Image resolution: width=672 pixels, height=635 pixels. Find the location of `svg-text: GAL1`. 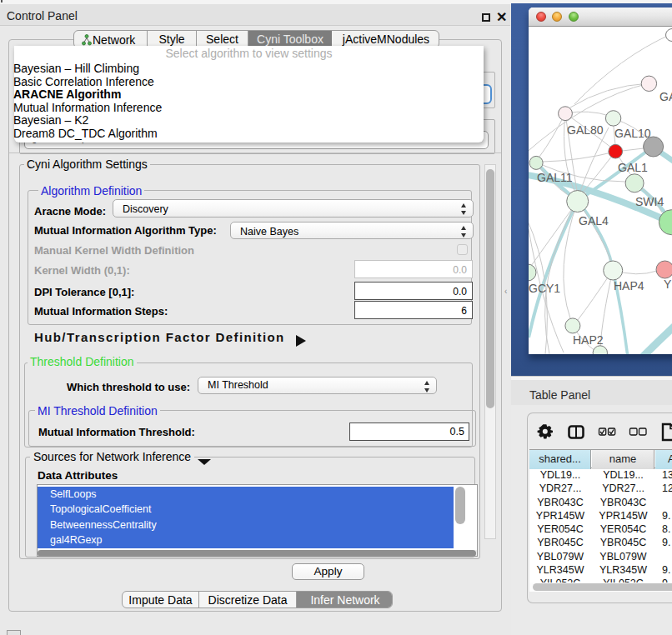

svg-text: GAL1 is located at coordinates (633, 168).